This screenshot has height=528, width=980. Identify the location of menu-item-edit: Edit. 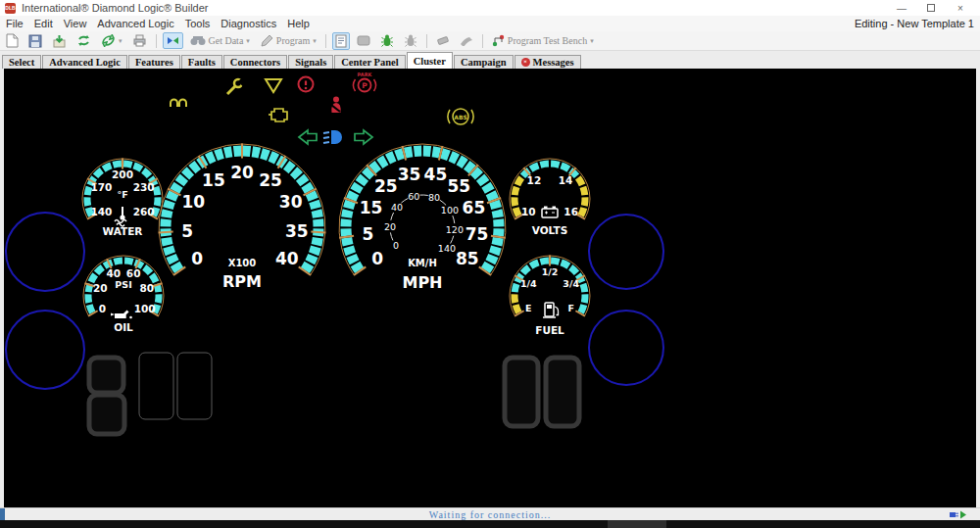
(43, 24).